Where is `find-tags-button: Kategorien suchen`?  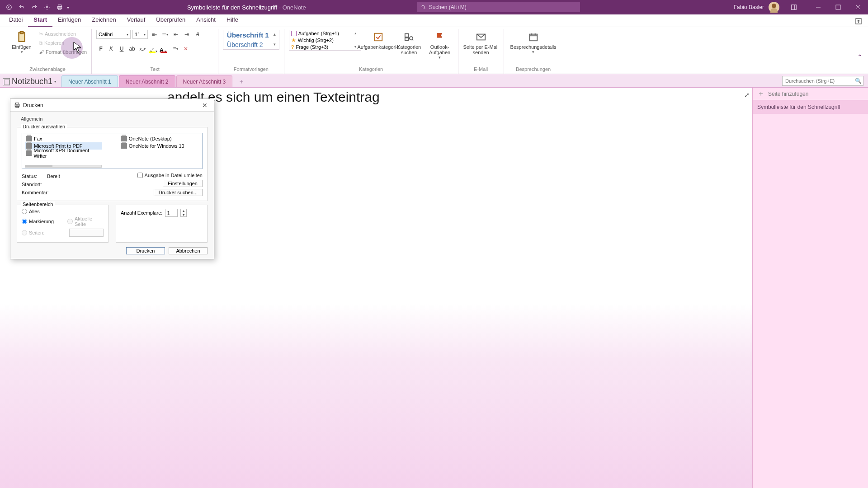
find-tags-button: Kategorien suchen is located at coordinates (409, 42).